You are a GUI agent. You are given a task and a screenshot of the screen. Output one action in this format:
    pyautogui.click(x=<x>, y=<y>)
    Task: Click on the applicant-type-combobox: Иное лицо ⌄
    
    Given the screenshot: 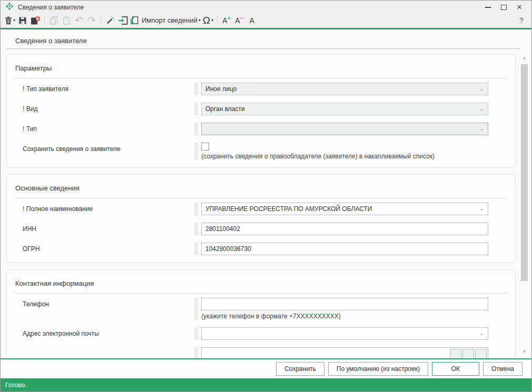 What is the action you would take?
    pyautogui.click(x=344, y=89)
    